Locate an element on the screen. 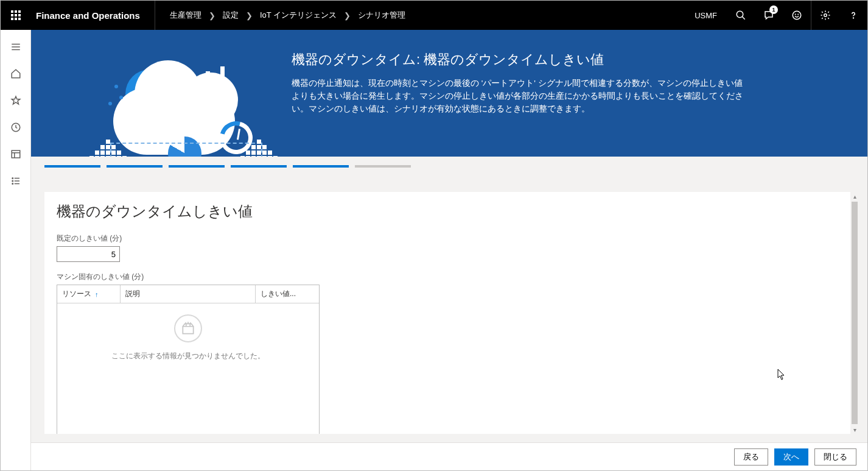 The width and height of the screenshot is (868, 471). default-threshold-input is located at coordinates (88, 254).